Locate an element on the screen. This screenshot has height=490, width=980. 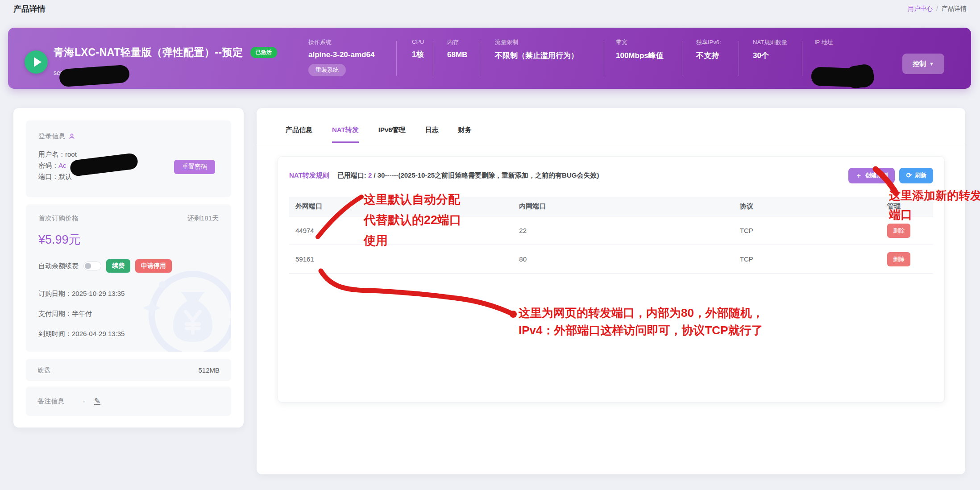
days-left-text: 还剩181天 is located at coordinates (203, 219).